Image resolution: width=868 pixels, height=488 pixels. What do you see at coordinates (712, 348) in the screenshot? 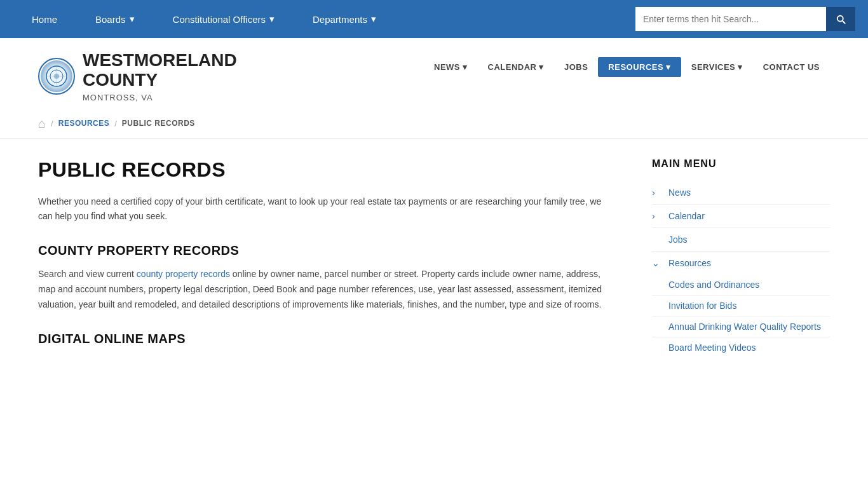
I see `board-videos-link: Board Meeting Videos` at bounding box center [712, 348].